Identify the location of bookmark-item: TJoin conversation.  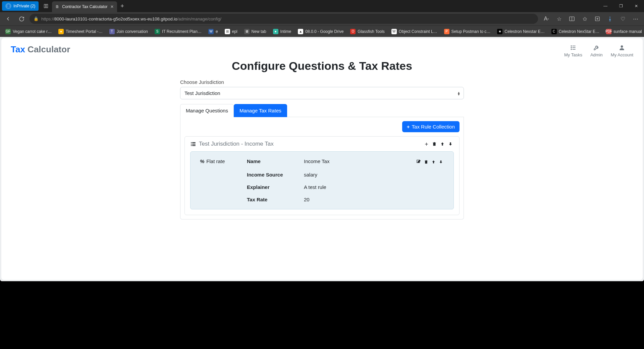
(129, 32).